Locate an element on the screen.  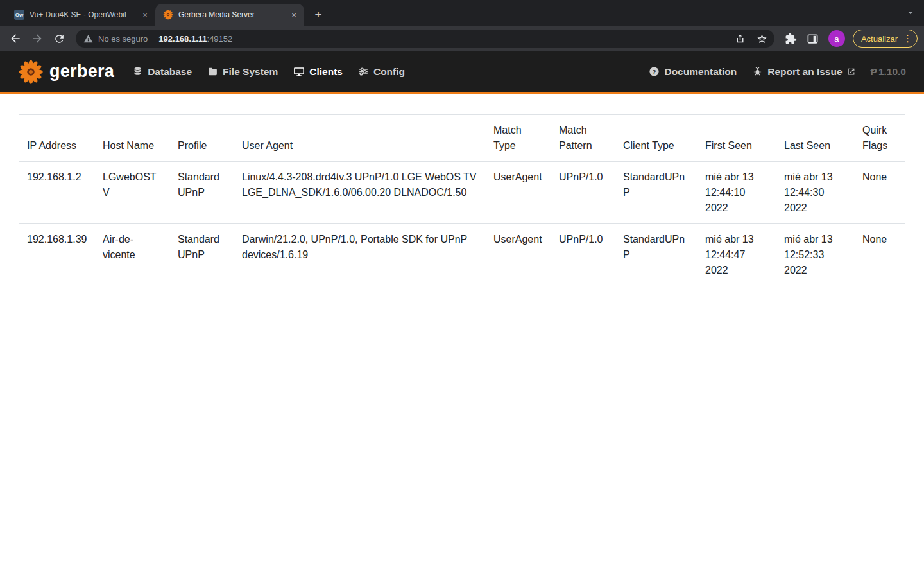
gerbera-navbar: gerbera Database File System Clients Con… is located at coordinates (462, 73).